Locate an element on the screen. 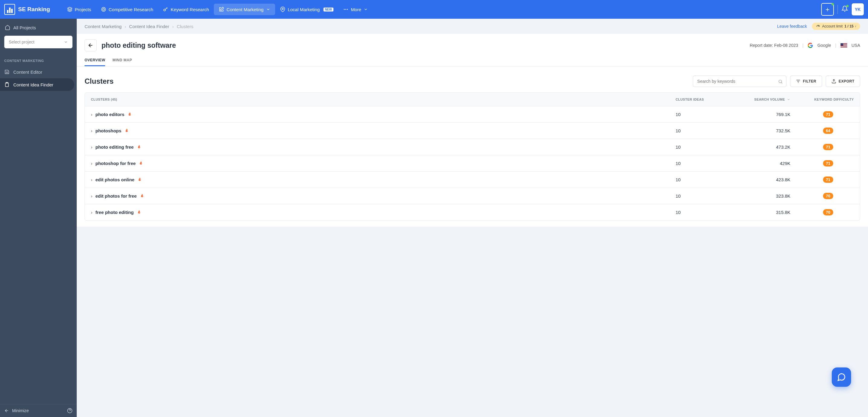 This screenshot has height=417, width=868. table-row: ›edit photos online10423.8K71 is located at coordinates (472, 179).